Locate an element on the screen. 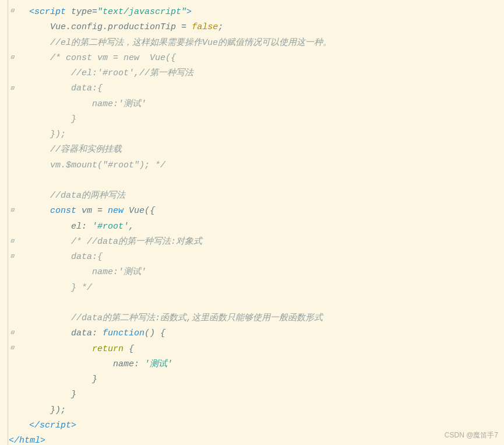  code-line: <script type="text/javascript"> is located at coordinates (263, 12).